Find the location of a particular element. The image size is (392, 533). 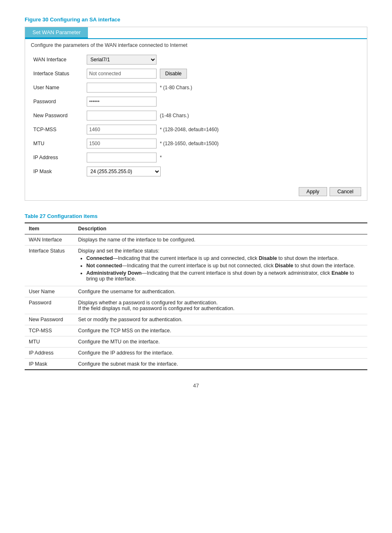

item-cell: Password is located at coordinates (49, 306).